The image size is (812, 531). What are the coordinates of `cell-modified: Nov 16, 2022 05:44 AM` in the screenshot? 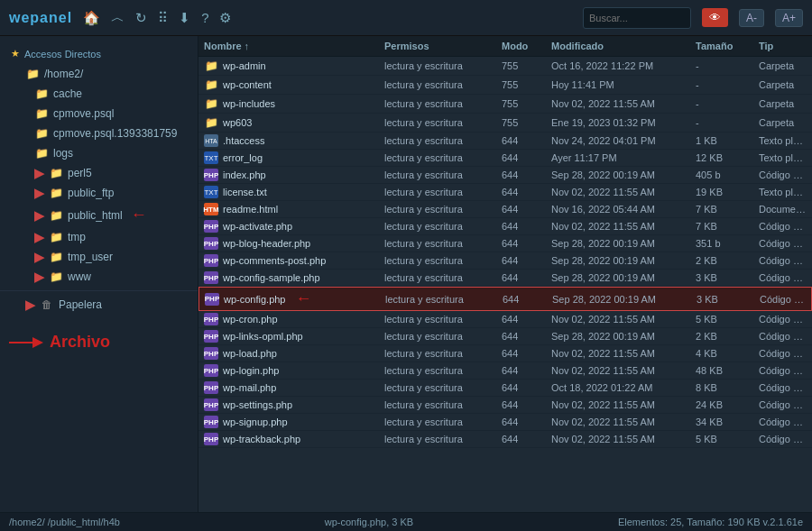 It's located at (618, 209).